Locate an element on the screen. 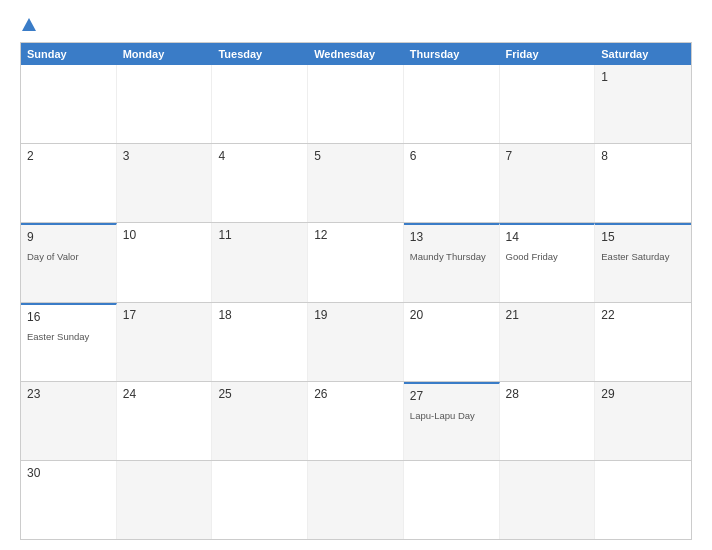 This screenshot has height=550, width=712. calendar-row: 30 is located at coordinates (356, 500).